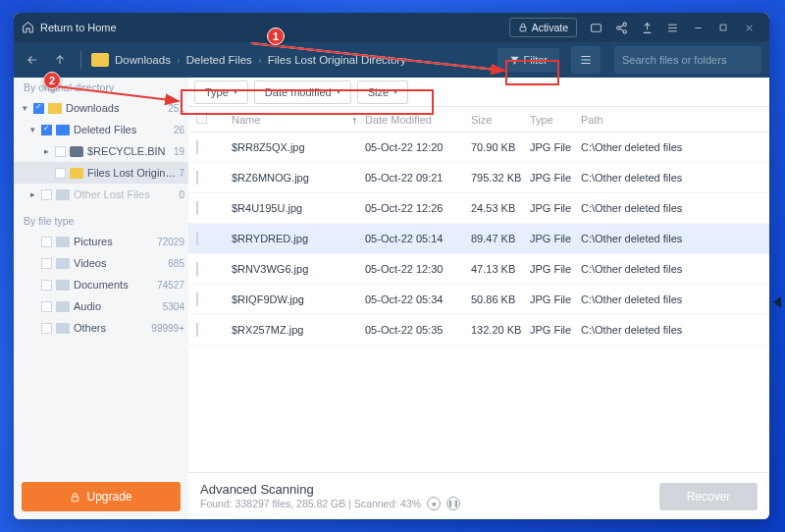 This screenshot has width=785, height=532. What do you see at coordinates (101, 173) in the screenshot?
I see `tree-item-lost-original: Files Lost Original Direct... 7` at bounding box center [101, 173].